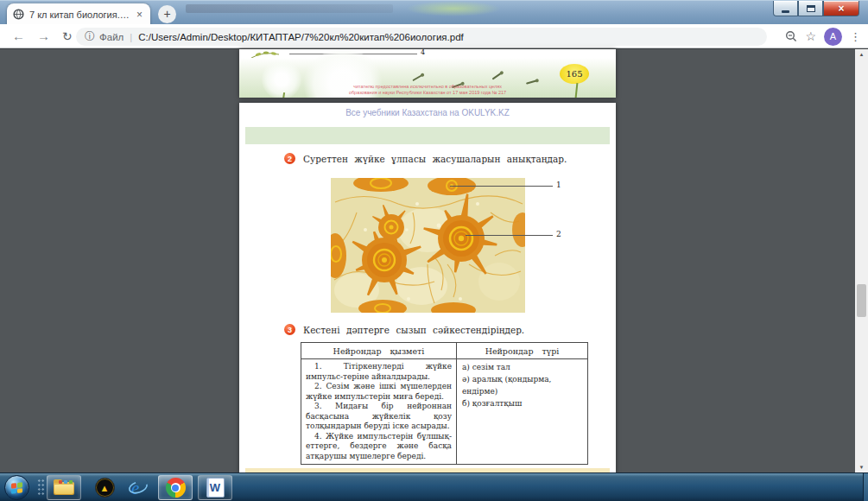  Describe the element at coordinates (64, 487) in the screenshot. I see `explorer-icon` at that location.